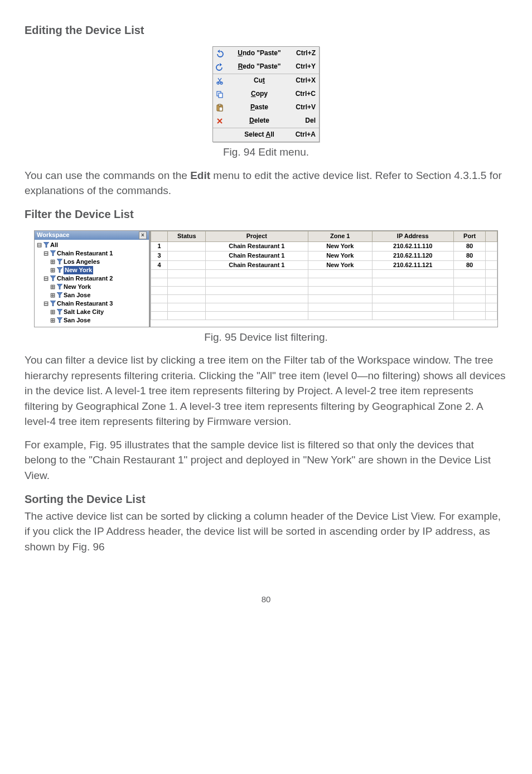 This screenshot has height=774, width=532. Describe the element at coordinates (159, 255) in the screenshot. I see `table-cell: 3` at that location.